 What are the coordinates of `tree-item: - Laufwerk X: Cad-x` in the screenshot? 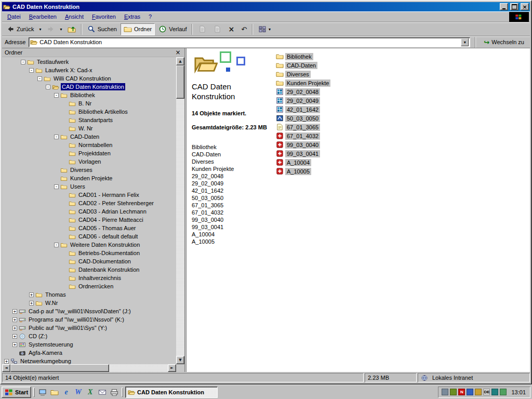 It's located at (89, 70).